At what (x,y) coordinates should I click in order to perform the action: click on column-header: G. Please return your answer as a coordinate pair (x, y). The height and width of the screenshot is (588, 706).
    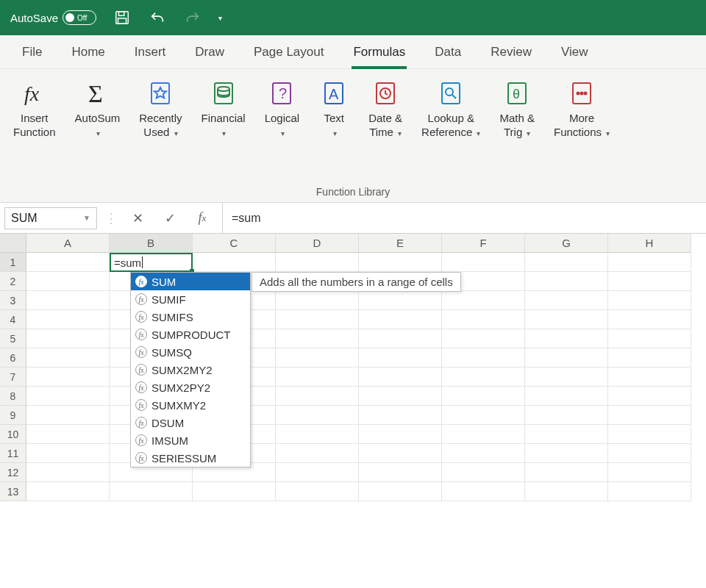
    Looking at the image, I should click on (566, 243).